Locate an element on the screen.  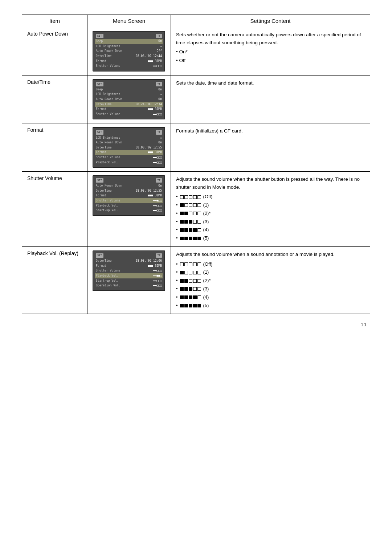
lcd-row-highlighted: Date/Time 08.24.'00 12:34 is located at coordinates (129, 105).